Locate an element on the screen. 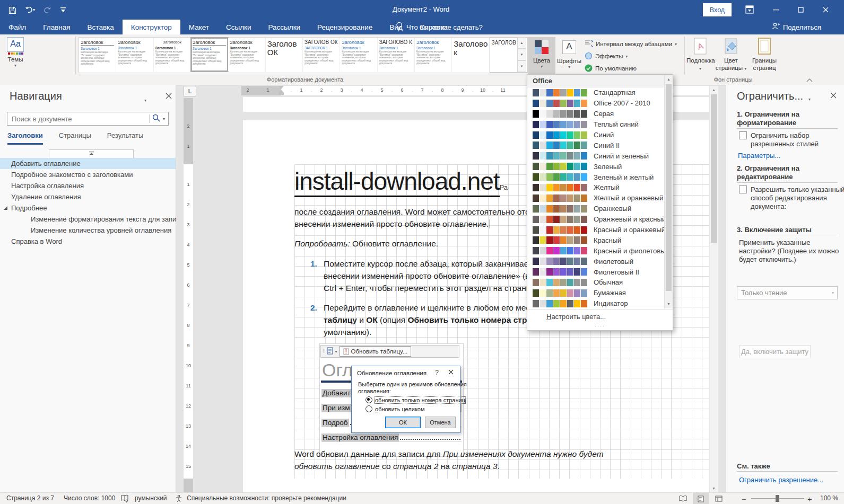 Image resolution: width=844 pixels, height=504 pixels. update-toc-dialog: Обновление оглавления ? Выберите один из… is located at coordinates (406, 400).